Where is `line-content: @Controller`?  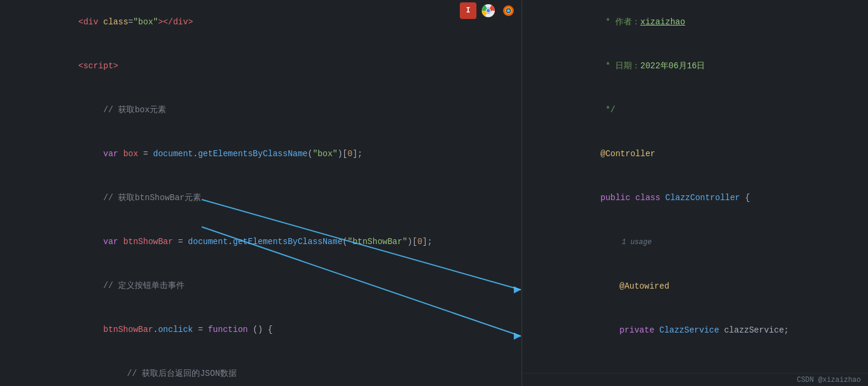 line-content: @Controller is located at coordinates (707, 154).